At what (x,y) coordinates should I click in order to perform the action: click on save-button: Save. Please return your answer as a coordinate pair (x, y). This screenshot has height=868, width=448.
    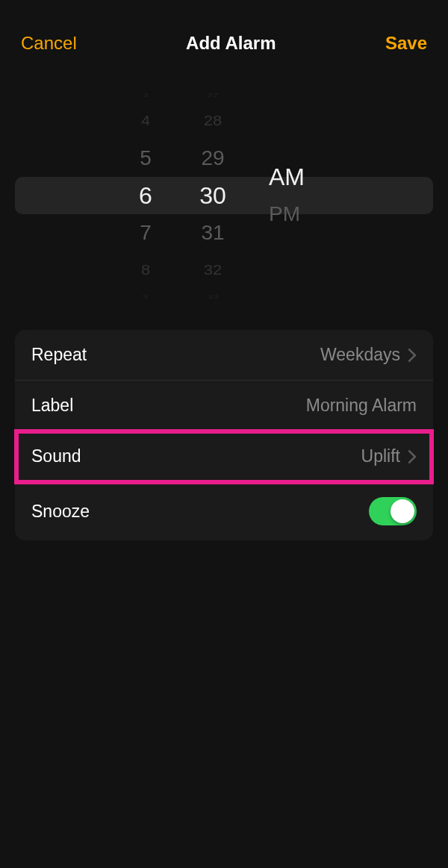
    Looking at the image, I should click on (406, 43).